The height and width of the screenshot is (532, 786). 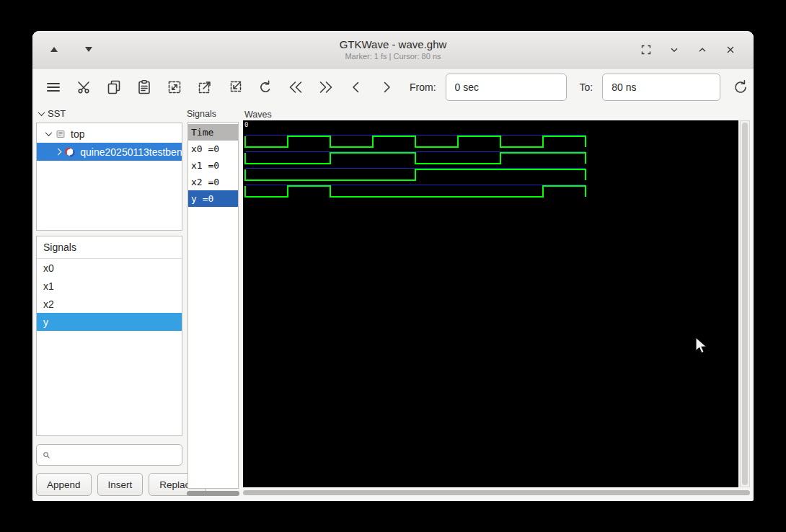 I want to click on mouse-cursor-icon, so click(x=702, y=347).